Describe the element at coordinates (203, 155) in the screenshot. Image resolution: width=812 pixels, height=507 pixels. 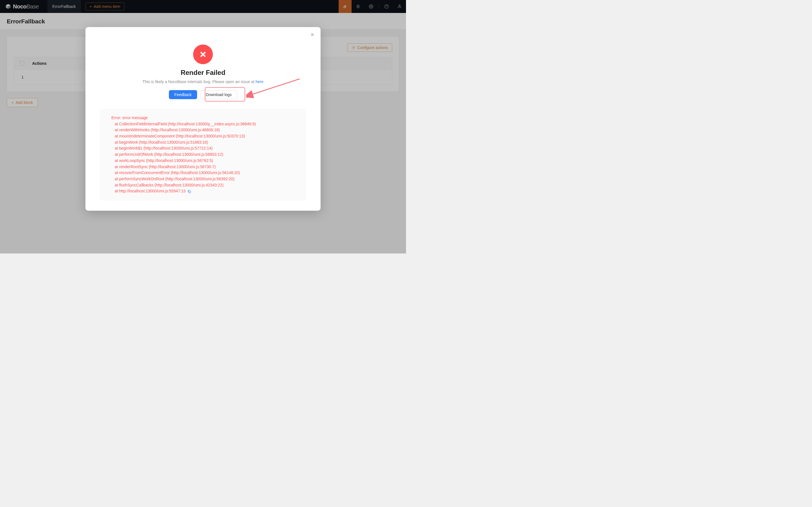
I see `stack-line: at performUnitOfWork (http://localhost:1…` at that location.